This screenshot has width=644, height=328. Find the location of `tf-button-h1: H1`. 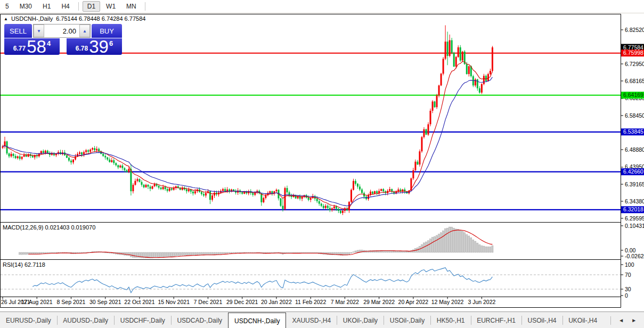

tf-button-h1: H1 is located at coordinates (47, 6).